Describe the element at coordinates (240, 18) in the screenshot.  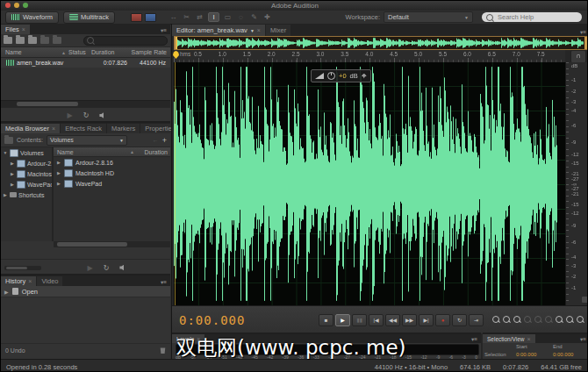
I see `lasso-selection-tool: ◌` at that location.